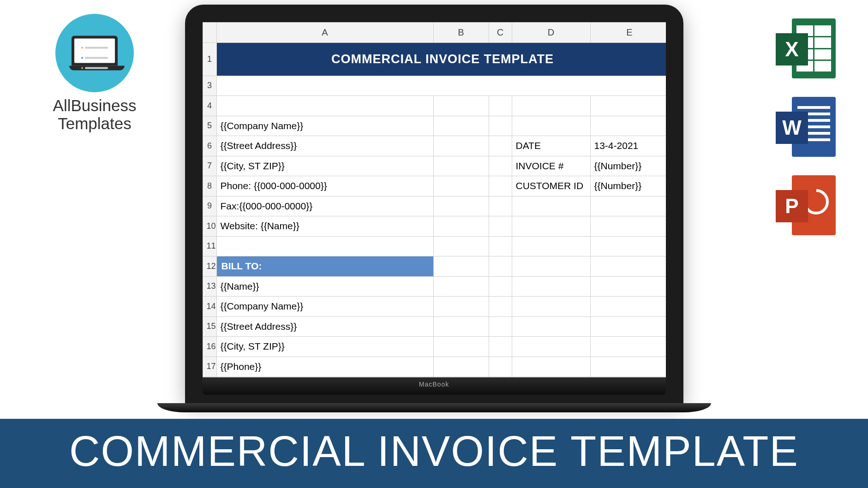 The height and width of the screenshot is (488, 868). What do you see at coordinates (210, 367) in the screenshot?
I see `row-header: 17` at bounding box center [210, 367].